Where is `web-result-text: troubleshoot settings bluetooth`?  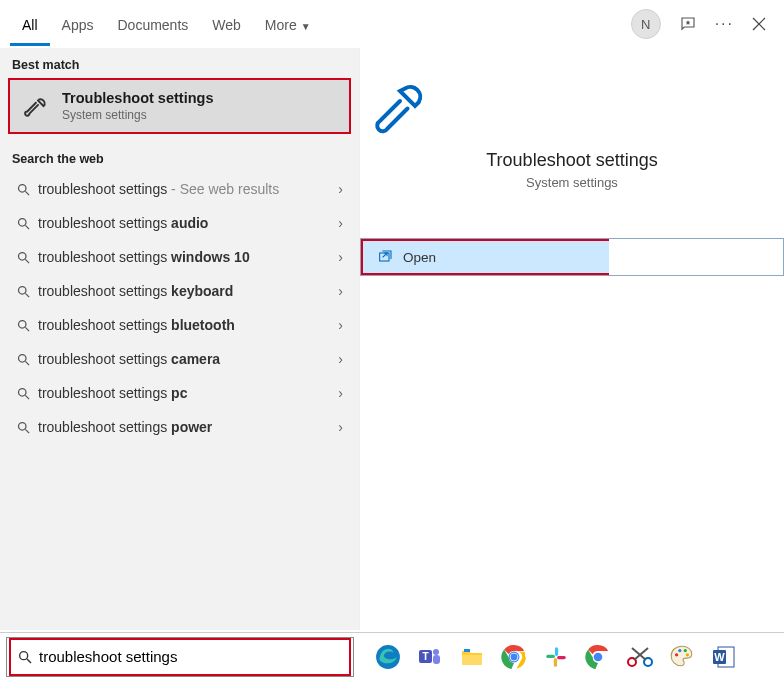 web-result-text: troubleshoot settings bluetooth is located at coordinates (188, 325).